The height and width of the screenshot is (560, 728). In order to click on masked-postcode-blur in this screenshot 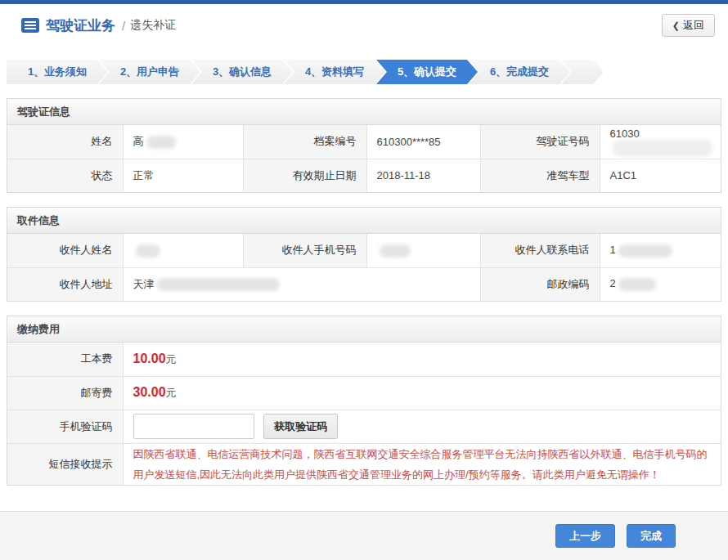, I will do `click(637, 284)`.